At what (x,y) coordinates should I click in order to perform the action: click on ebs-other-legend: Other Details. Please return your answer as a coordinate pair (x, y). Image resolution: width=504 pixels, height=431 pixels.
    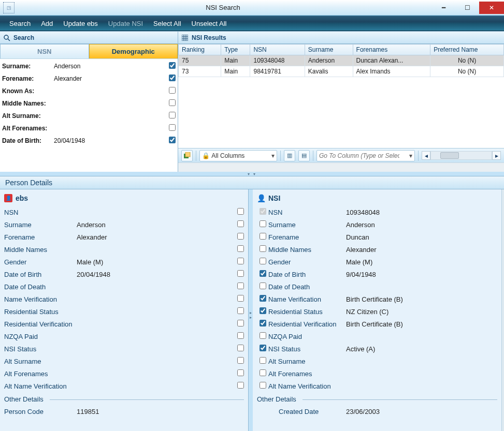
    Looking at the image, I should click on (124, 399).